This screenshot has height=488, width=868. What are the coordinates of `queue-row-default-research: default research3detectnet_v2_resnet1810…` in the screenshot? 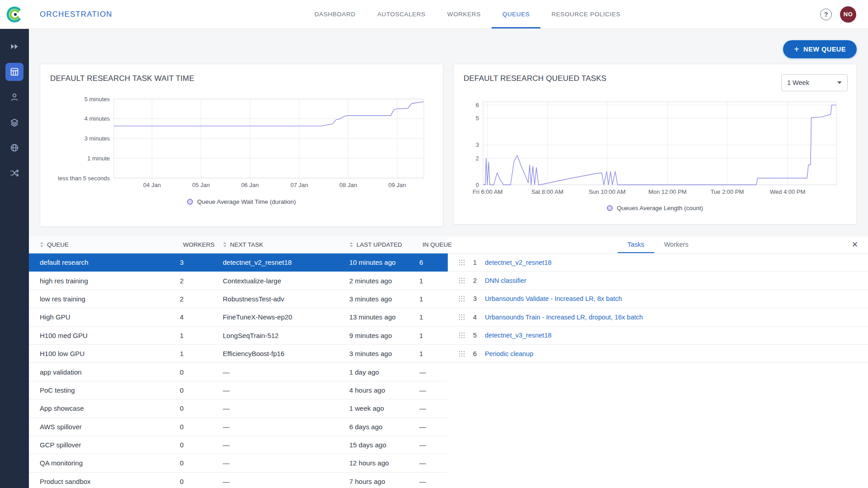 It's located at (239, 263).